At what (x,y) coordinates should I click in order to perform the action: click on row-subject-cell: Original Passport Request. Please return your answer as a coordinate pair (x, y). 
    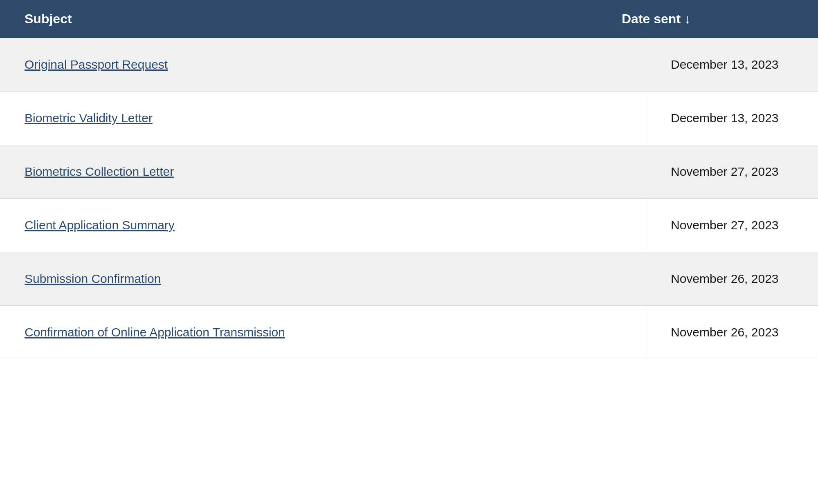
    Looking at the image, I should click on (323, 65).